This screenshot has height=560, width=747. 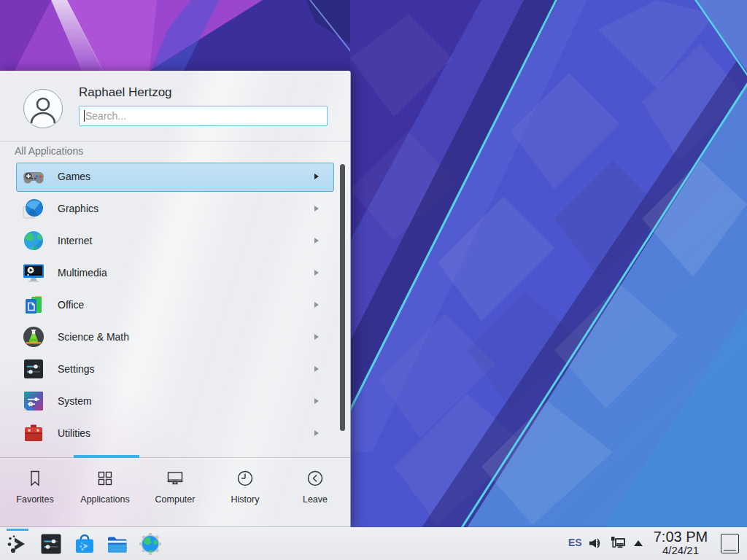 What do you see at coordinates (681, 537) in the screenshot?
I see `clock-time: 7:03 PM` at bounding box center [681, 537].